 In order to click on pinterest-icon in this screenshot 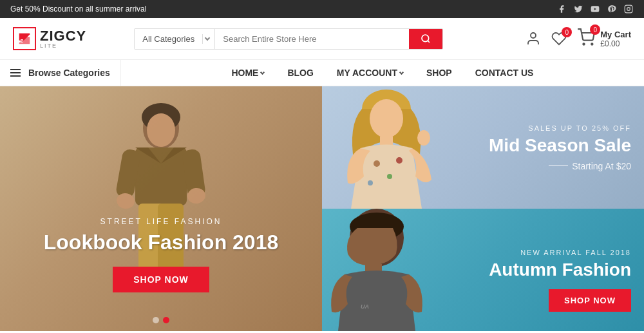, I will do `click(612, 9)`.